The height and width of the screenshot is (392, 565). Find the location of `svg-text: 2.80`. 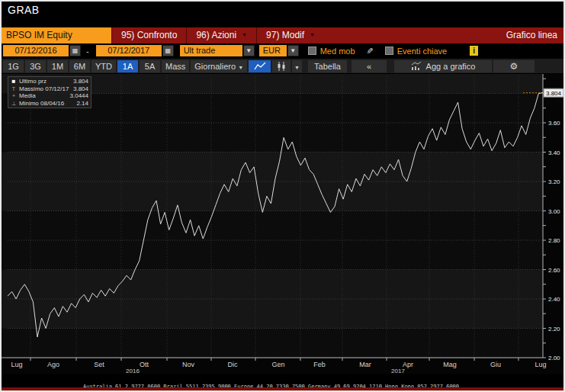

svg-text: 2.80 is located at coordinates (554, 241).